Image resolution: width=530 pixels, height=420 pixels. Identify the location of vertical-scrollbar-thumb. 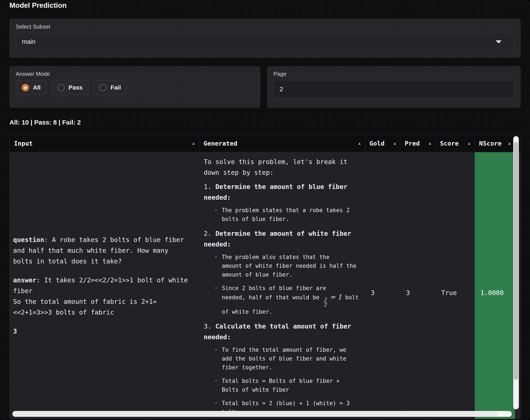
(516, 261).